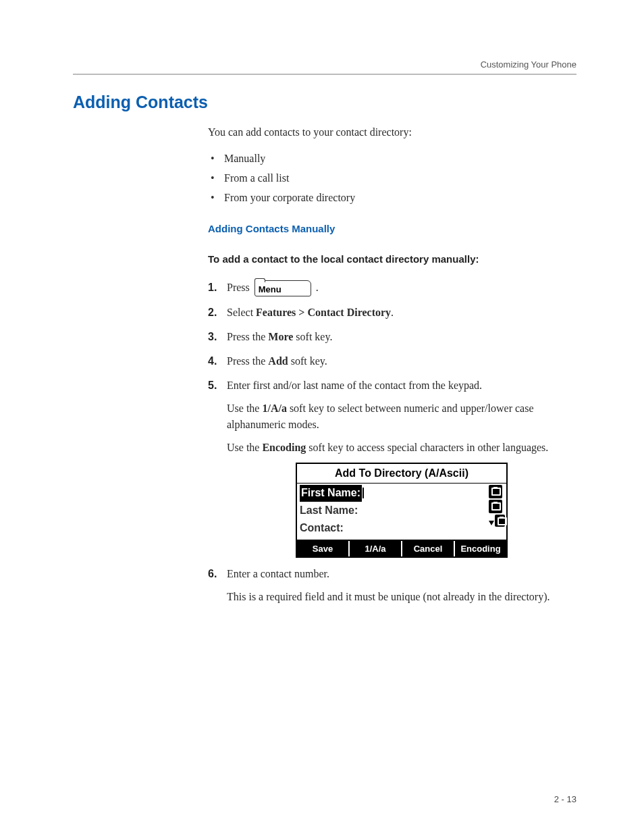 The height and width of the screenshot is (834, 644). Describe the element at coordinates (323, 312) in the screenshot. I see `menu-path: Features > Contact Directory` at that location.